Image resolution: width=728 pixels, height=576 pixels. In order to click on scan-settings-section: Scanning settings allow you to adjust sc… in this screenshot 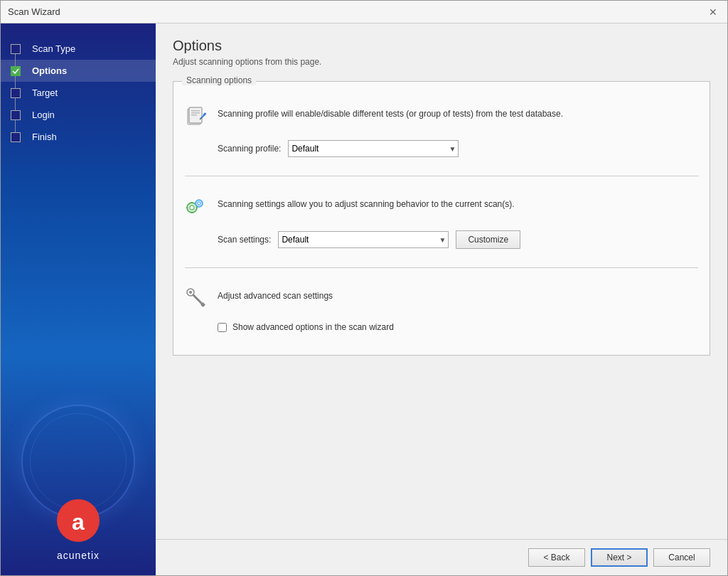, I will do `click(441, 222)`.